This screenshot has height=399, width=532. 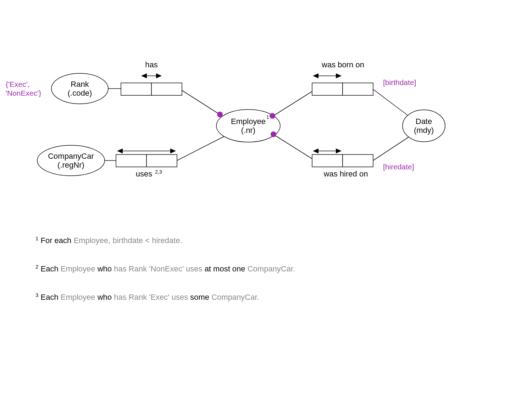 I want to click on entity-companycar-label2: (.regNr), so click(x=71, y=165).